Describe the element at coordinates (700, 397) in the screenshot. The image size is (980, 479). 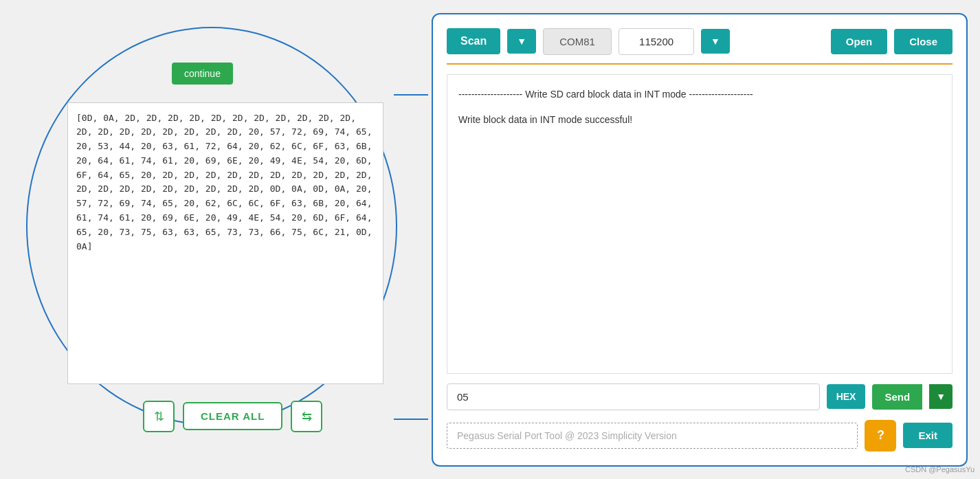
I see `send-row: HEX Send ▼` at that location.